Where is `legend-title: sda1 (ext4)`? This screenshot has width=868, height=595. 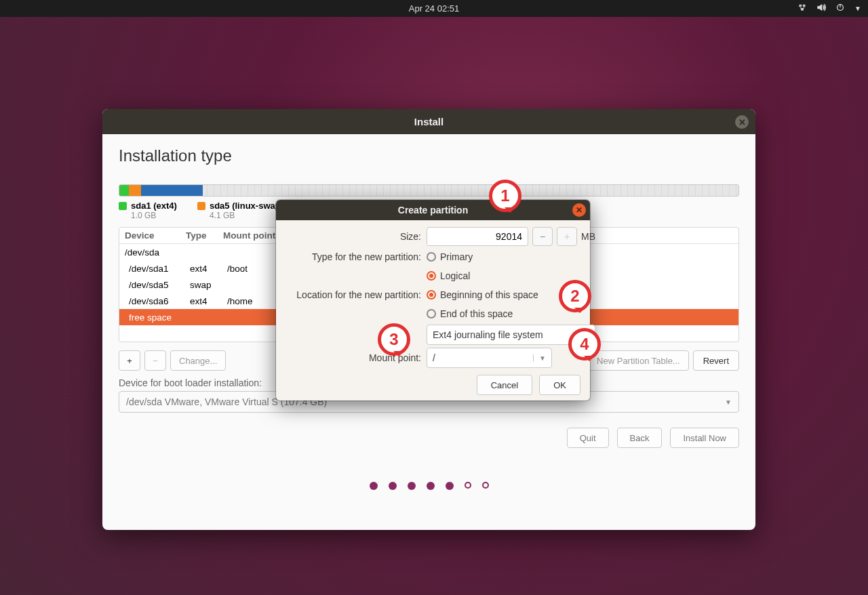 legend-title: sda1 (ext4) is located at coordinates (154, 206).